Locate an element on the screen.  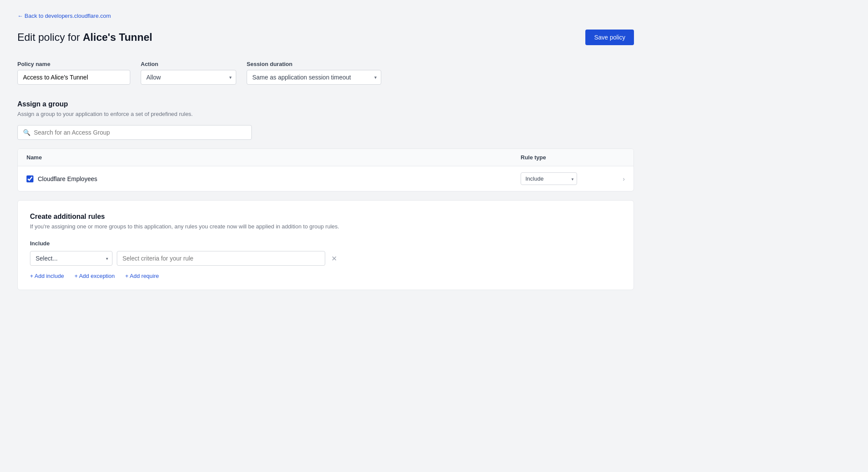
table-row: Cloudflare Employees Include Exclude Req… is located at coordinates (326, 179).